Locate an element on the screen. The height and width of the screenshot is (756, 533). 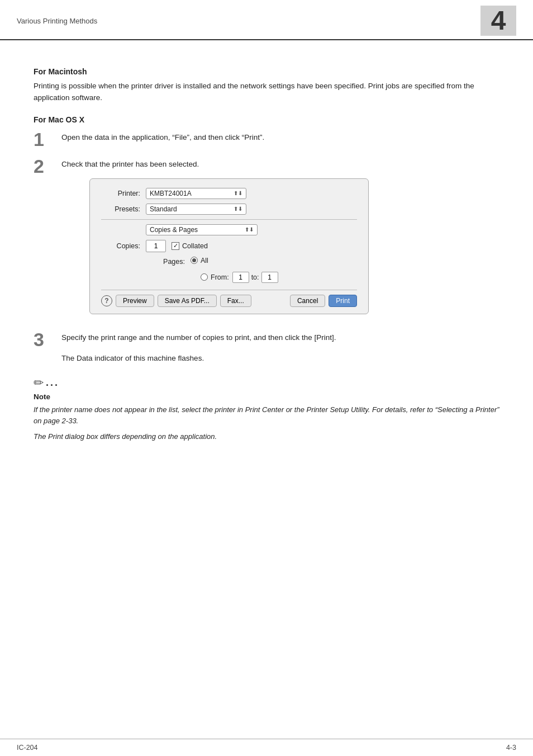
pencil-icon: ✏ is located at coordinates (39, 383).